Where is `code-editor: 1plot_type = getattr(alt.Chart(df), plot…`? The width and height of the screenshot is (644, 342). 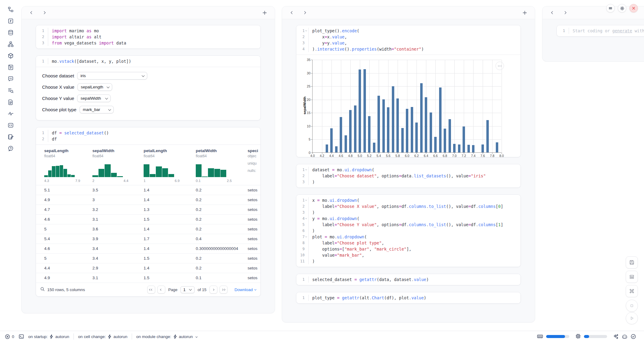 code-editor: 1plot_type = getattr(alt.Chart(df), plot… is located at coordinates (409, 298).